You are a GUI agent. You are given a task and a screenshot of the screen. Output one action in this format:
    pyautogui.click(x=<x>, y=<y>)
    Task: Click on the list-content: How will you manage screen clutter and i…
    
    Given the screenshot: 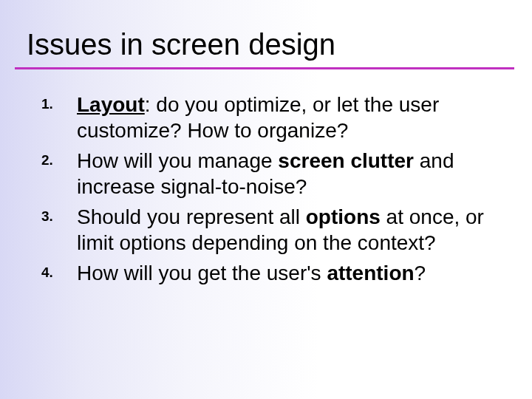 What is the action you would take?
    pyautogui.click(x=287, y=174)
    